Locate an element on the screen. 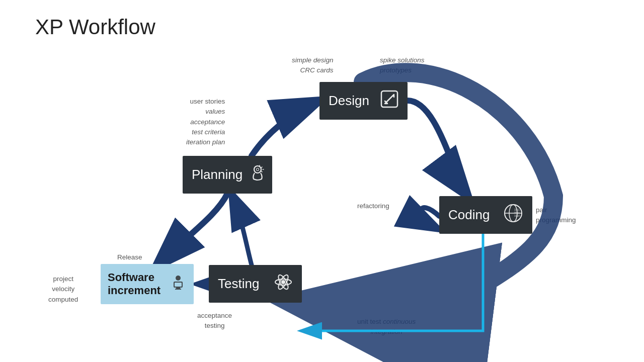 The width and height of the screenshot is (644, 362). design-icon is located at coordinates (389, 101).